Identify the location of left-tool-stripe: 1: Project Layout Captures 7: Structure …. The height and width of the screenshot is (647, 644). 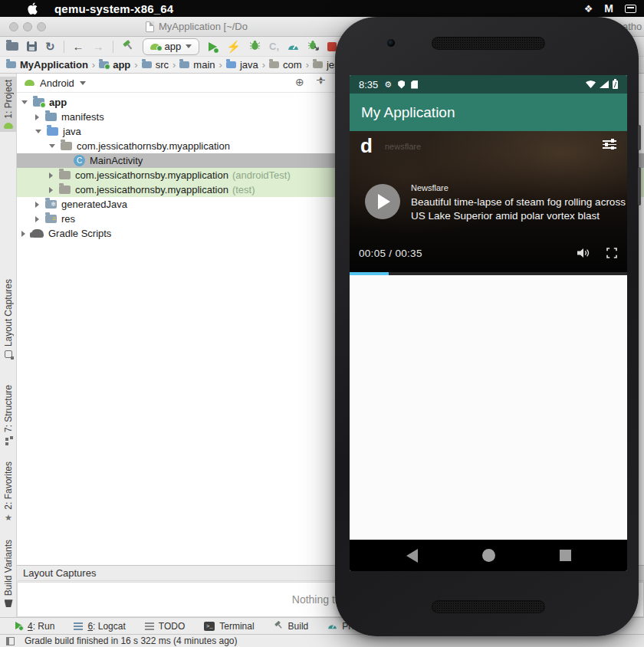
(8, 345).